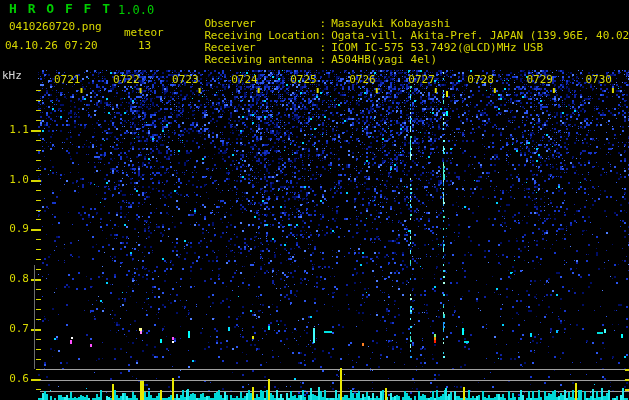 The width and height of the screenshot is (629, 400). What do you see at coordinates (60, 9) in the screenshot?
I see `app-title: H R O F F T` at bounding box center [60, 9].